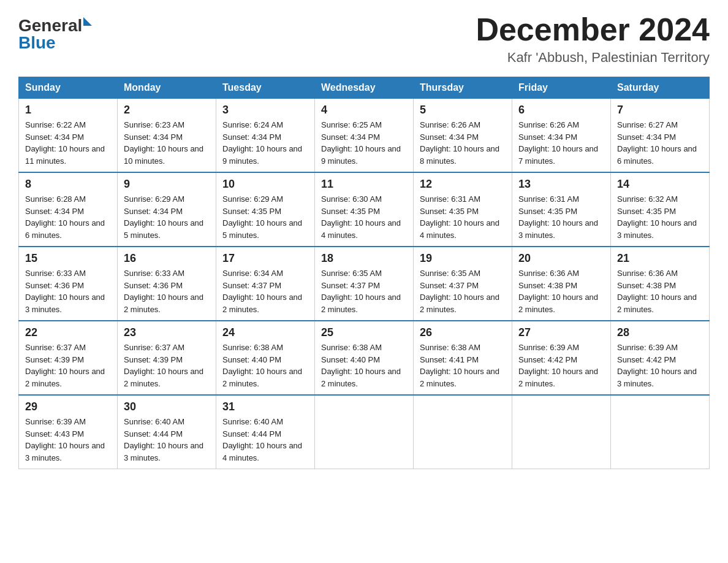 The width and height of the screenshot is (728, 563). What do you see at coordinates (463, 283) in the screenshot?
I see `calendar-day: 19 Sunrise: 6:35 AM Sunset: 4:37 PM Dayl…` at bounding box center [463, 283].